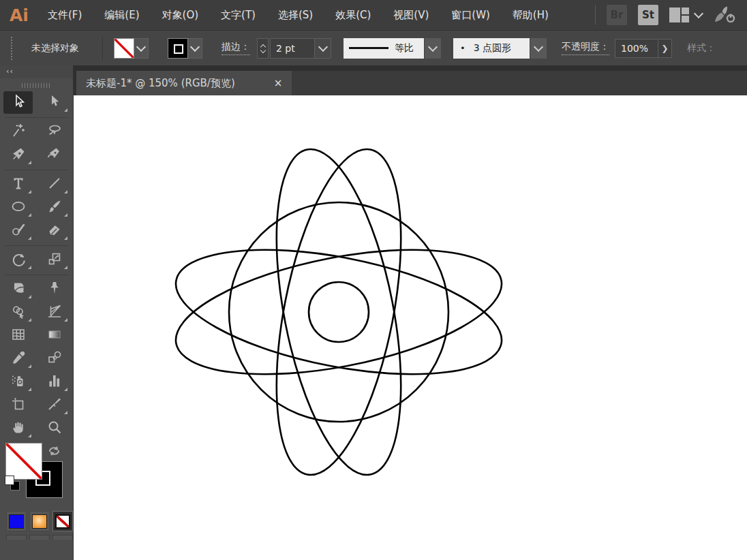 Image resolution: width=747 pixels, height=560 pixels. I want to click on opacity-panel-link: 不透明度：, so click(585, 48).